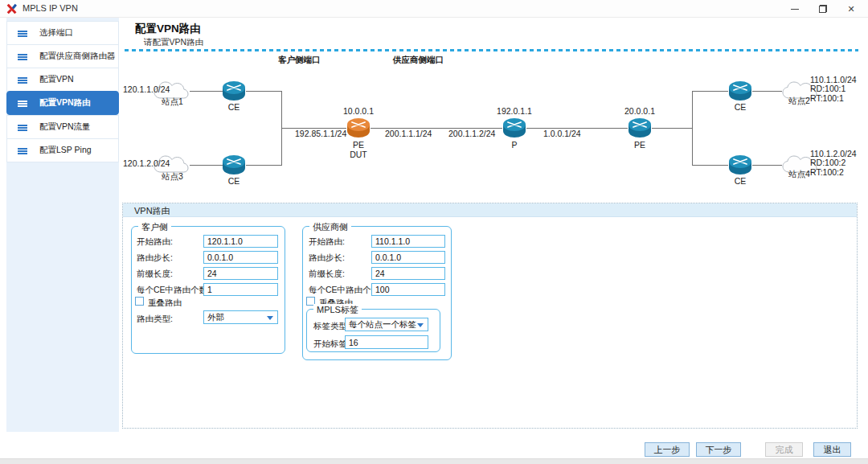 The width and height of the screenshot is (868, 464). Describe the element at coordinates (50, 8) in the screenshot. I see `window-title: MPLS IP VPN` at that location.